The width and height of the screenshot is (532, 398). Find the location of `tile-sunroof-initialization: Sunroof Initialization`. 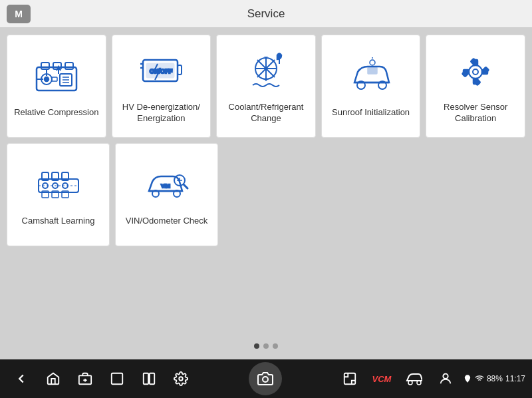

tile-sunroof-initialization: Sunroof Initialization is located at coordinates (371, 87).